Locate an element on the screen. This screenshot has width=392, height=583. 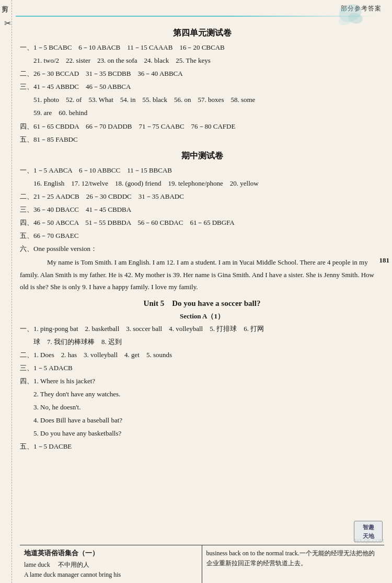
unit4-title: 第四单元测试卷 is located at coordinates (202, 33).